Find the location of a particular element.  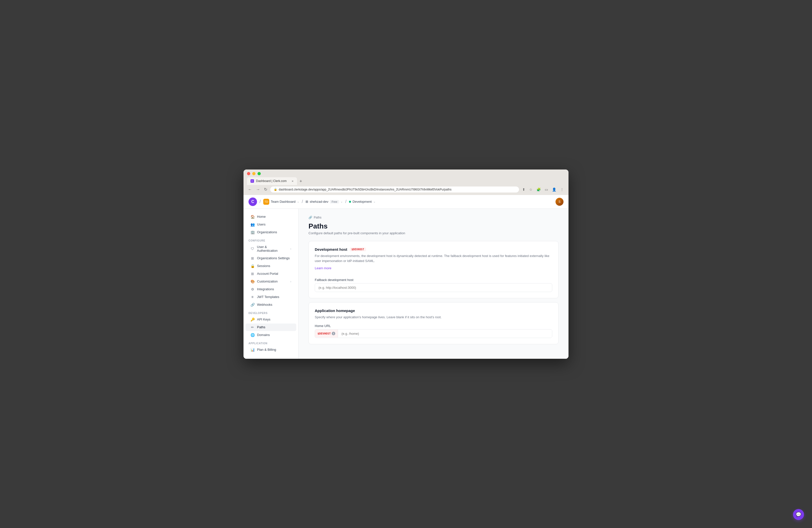

section-label-configure: CONFIGURE is located at coordinates (271, 239).